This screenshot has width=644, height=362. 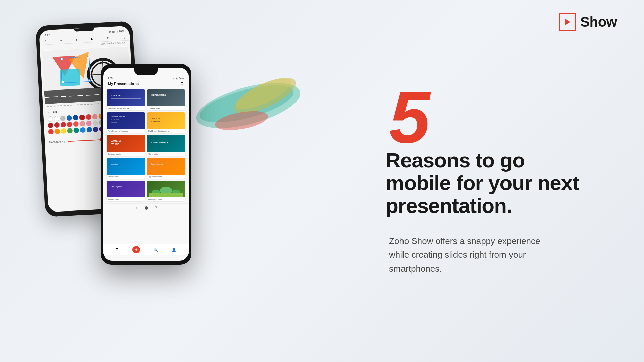 What do you see at coordinates (47, 35) in the screenshot?
I see `status-time: 9:47` at bounding box center [47, 35].